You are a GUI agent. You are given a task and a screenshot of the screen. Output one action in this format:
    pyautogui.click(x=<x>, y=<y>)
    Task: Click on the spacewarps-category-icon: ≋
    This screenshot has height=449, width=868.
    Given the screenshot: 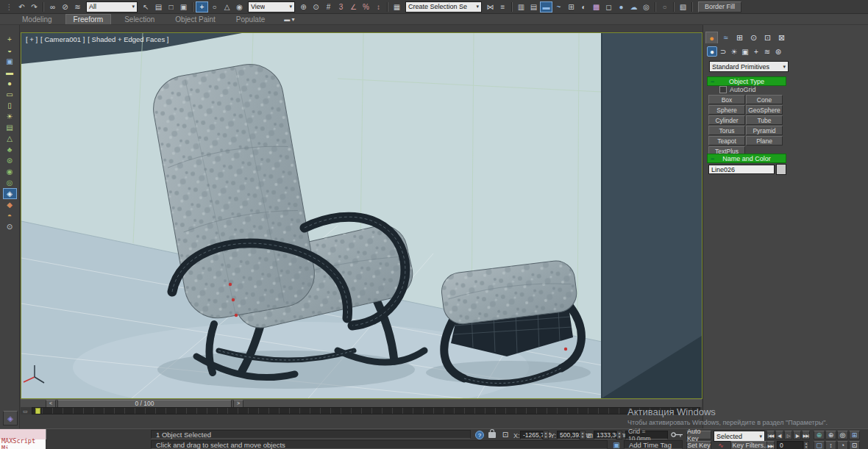 What is the action you would take?
    pyautogui.click(x=767, y=51)
    